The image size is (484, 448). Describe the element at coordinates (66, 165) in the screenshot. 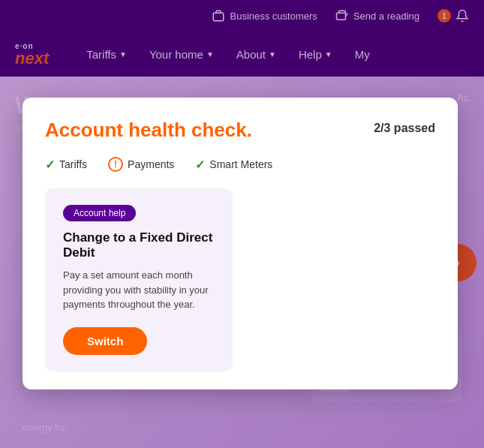

I see `check-tariffs: ✓ Tariffs` at that location.